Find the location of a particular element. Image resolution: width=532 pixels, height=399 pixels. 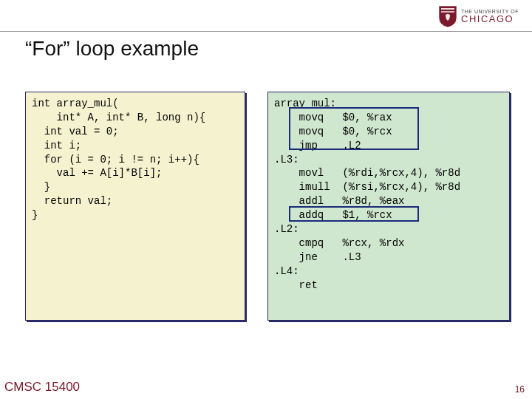

logo-text-bottom: CHICAGO is located at coordinates (490, 19).